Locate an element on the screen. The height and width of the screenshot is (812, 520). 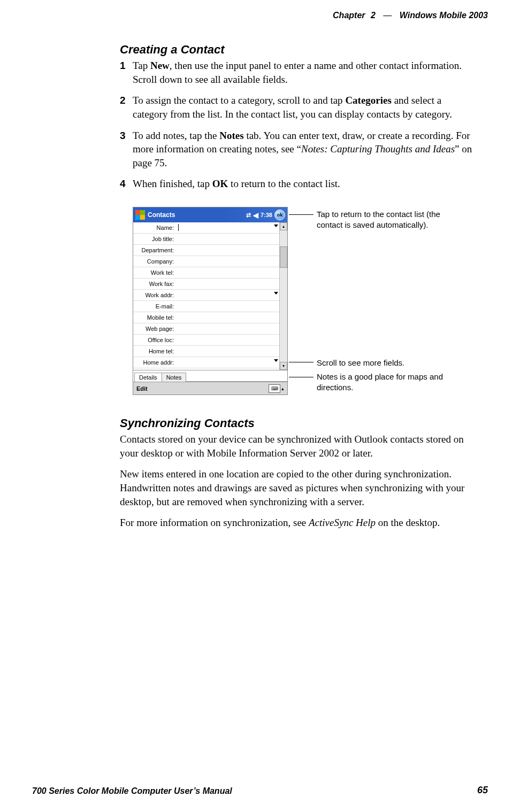
step-bold: Categories is located at coordinates (368, 100).